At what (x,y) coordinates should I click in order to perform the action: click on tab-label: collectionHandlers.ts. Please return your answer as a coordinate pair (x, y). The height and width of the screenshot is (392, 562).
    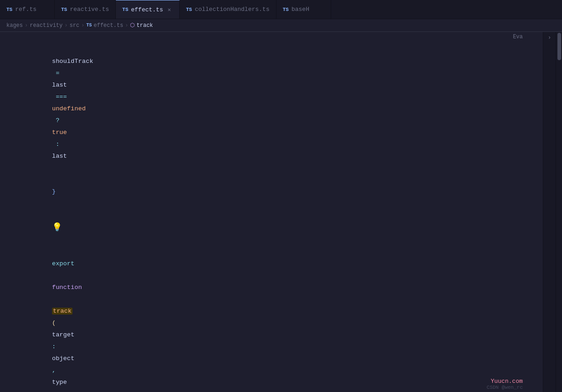
    Looking at the image, I should click on (232, 9).